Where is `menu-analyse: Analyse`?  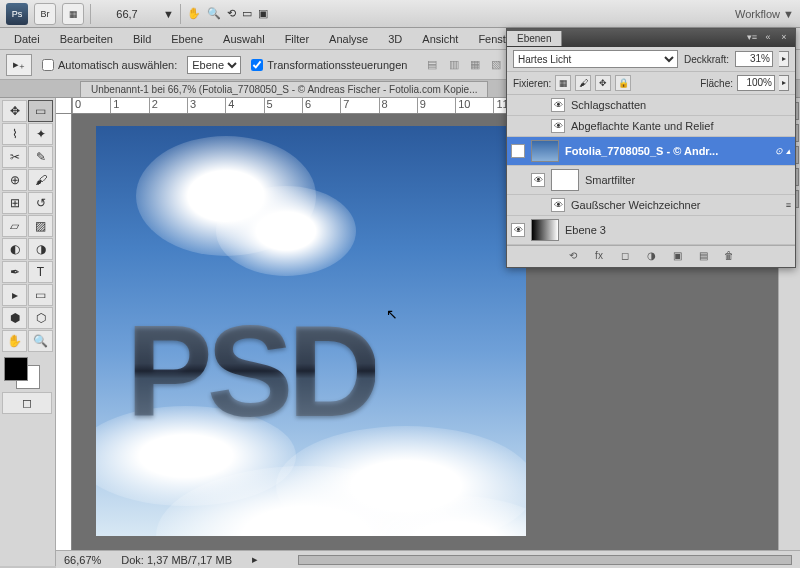 menu-analyse: Analyse is located at coordinates (348, 39).